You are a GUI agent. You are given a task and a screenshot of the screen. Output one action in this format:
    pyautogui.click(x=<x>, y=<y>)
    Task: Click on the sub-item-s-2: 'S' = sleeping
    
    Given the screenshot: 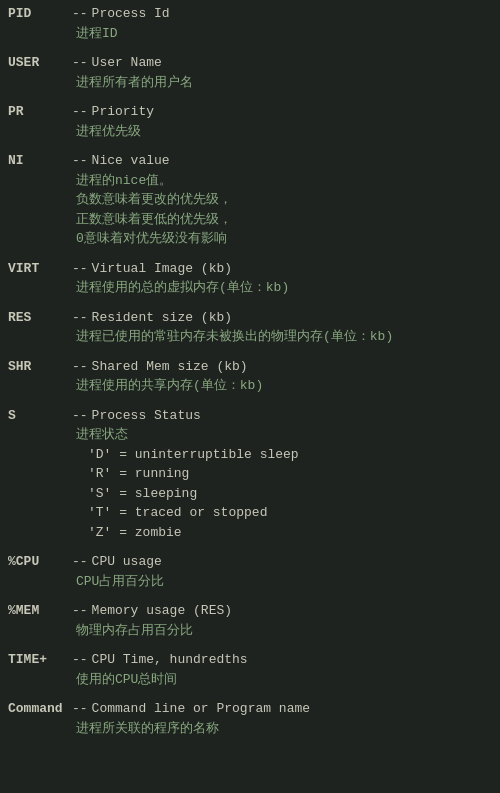 What is the action you would take?
    pyautogui.click(x=250, y=494)
    